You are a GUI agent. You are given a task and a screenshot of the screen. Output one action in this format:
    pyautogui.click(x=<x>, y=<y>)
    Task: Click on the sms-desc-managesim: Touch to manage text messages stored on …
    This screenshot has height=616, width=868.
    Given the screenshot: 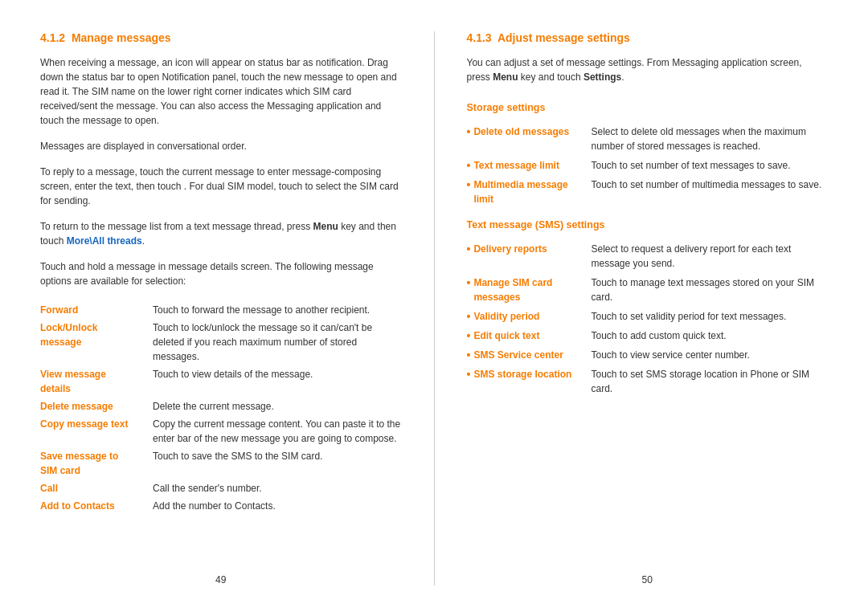 What is the action you would take?
    pyautogui.click(x=710, y=290)
    